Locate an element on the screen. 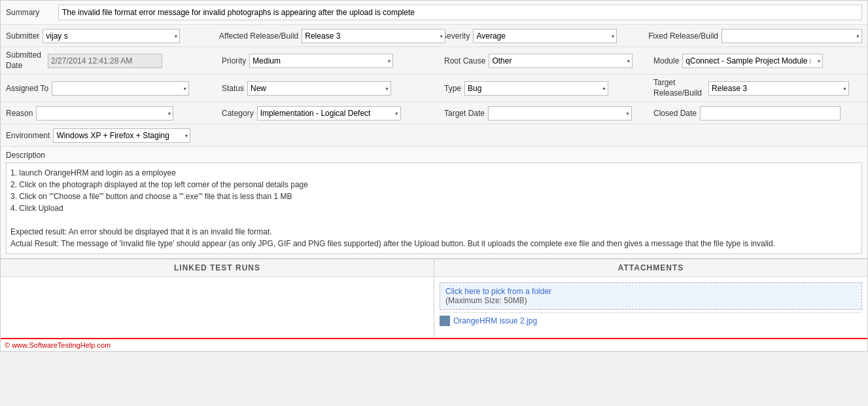 The height and width of the screenshot is (406, 868). category-select: Implementation - Logical Defect is located at coordinates (329, 113).